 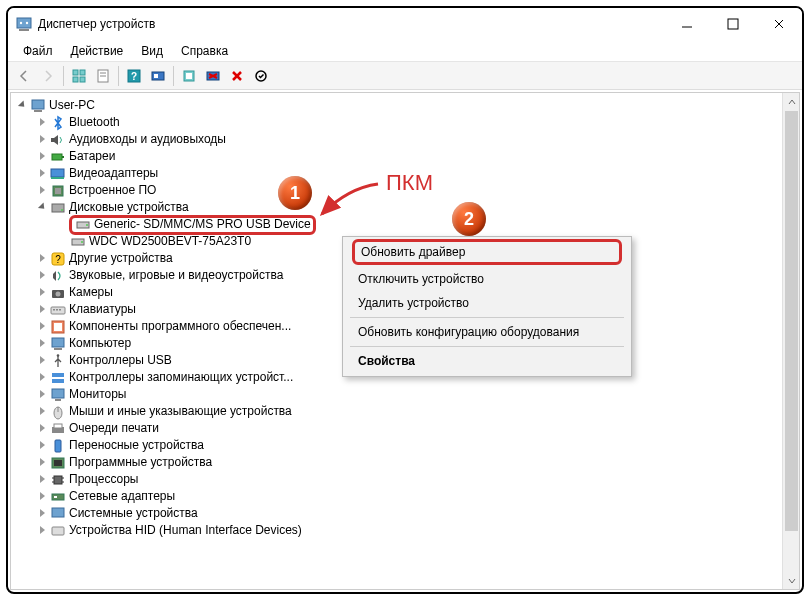 I want to click on audio-icon, so click(x=58, y=140).